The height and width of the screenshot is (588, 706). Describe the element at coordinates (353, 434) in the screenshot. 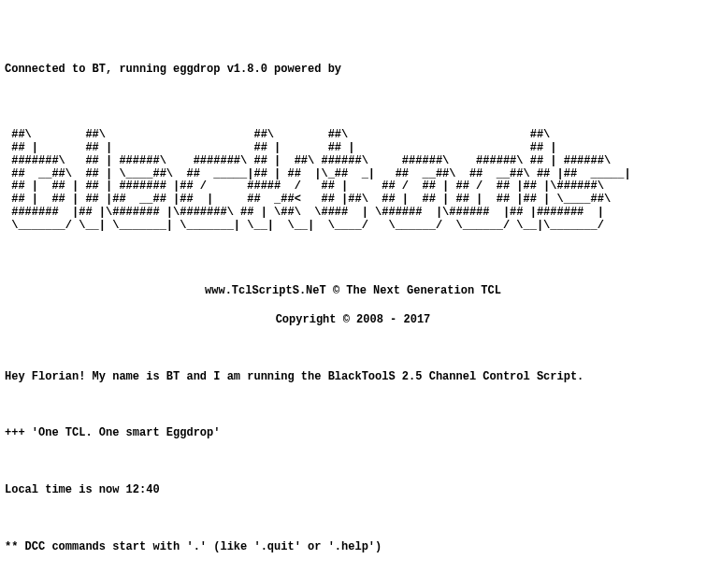

I see `tagline-line: +++ 'One TCL. One smart Eggdrop'` at that location.